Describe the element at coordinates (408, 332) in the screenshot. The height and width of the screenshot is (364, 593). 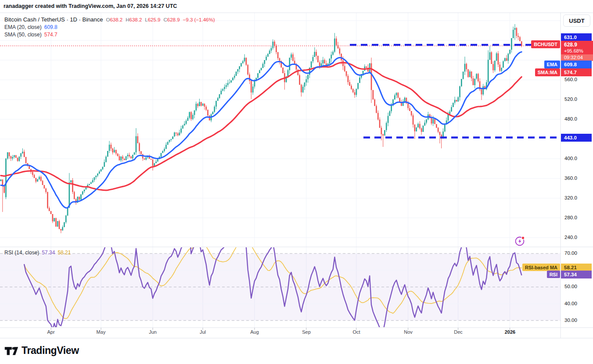
I see `time-axis-label: Nov` at that location.